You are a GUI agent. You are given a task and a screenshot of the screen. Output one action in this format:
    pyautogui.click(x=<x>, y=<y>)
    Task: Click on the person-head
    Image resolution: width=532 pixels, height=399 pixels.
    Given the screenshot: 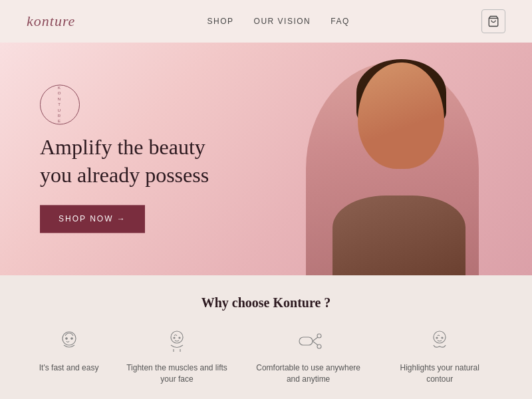 What is the action you would take?
    pyautogui.click(x=401, y=116)
    